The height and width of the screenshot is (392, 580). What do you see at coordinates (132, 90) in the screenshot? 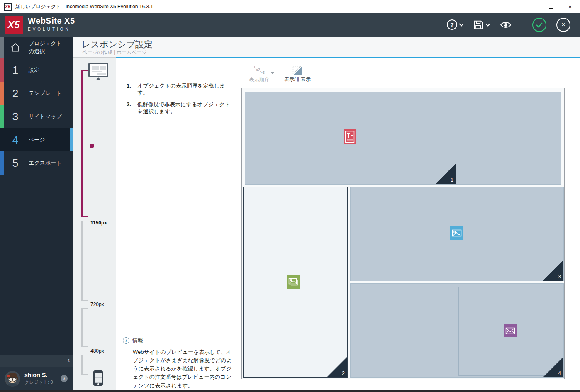
I see `step-number: 1.` at bounding box center [132, 90].